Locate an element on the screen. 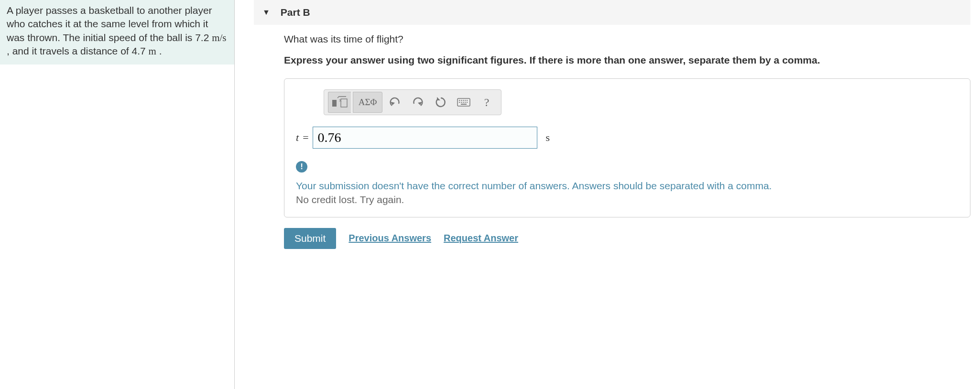 The image size is (980, 389). collapse-arrow-icon: ▼ is located at coordinates (266, 12).